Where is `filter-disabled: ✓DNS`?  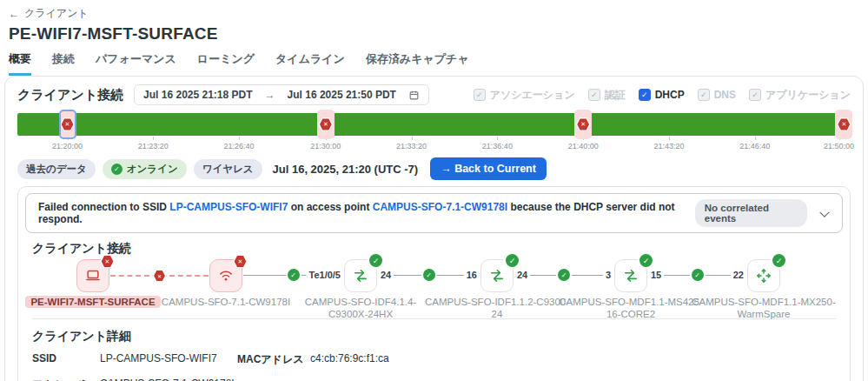
filter-disabled: ✓DNS is located at coordinates (717, 95).